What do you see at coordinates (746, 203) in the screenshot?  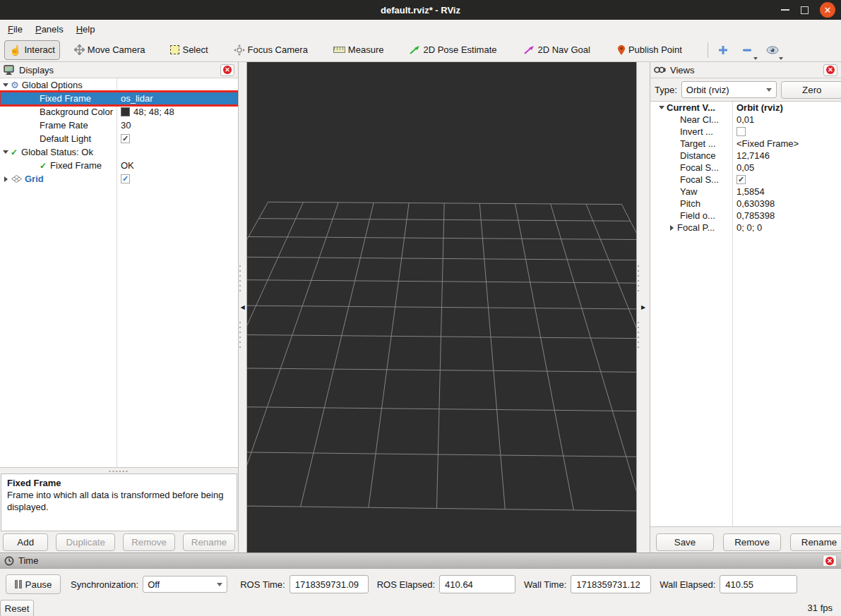 I see `views-row-pitch: Pitch 0,630398` at bounding box center [746, 203].